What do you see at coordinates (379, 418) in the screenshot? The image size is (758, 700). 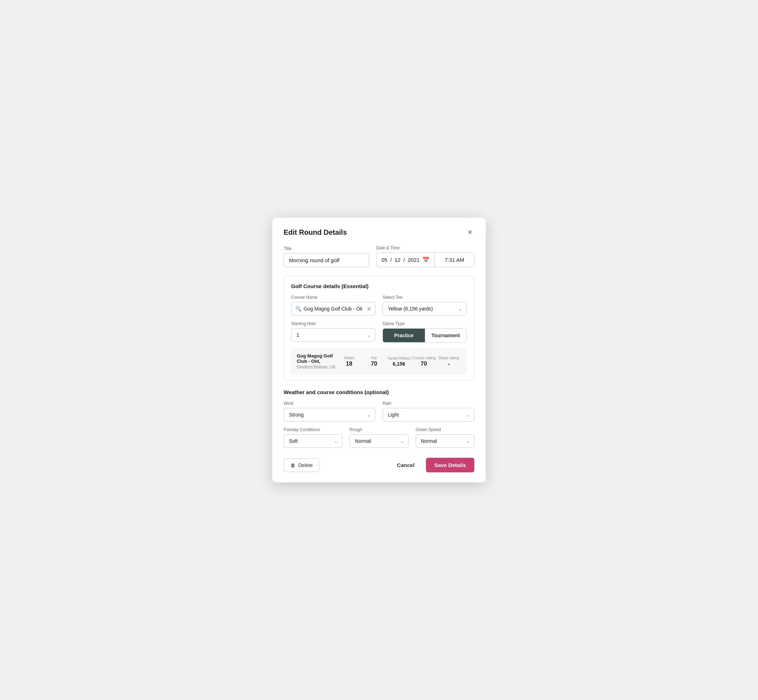 I see `weather-section: Weather and course conditions (optional)…` at bounding box center [379, 418].